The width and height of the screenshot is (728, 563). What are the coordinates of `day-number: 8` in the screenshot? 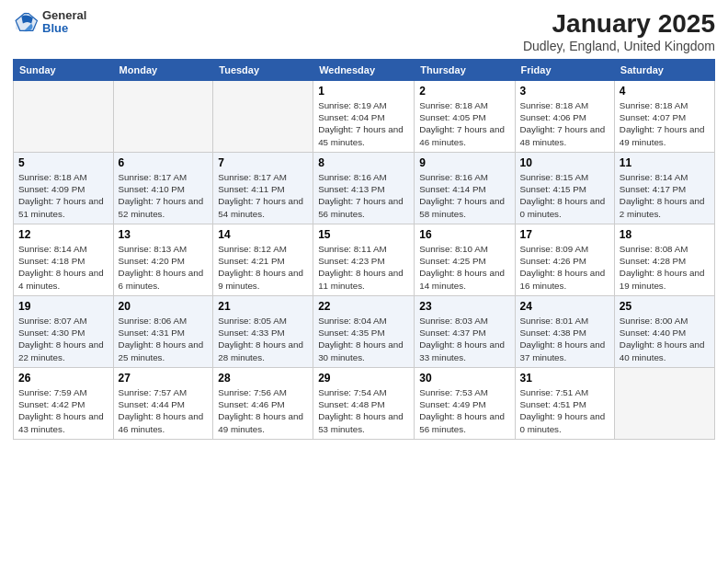 It's located at (364, 163).